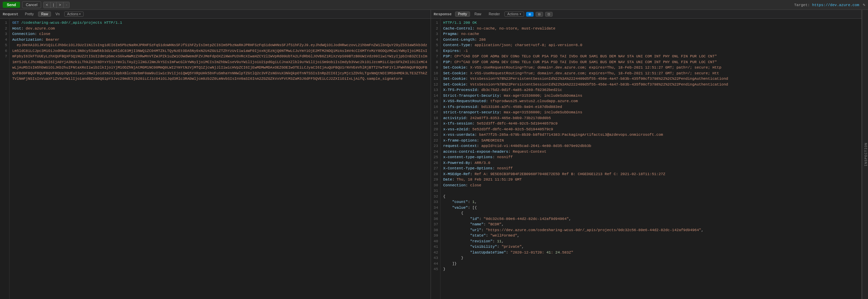  What do you see at coordinates (435, 68) in the screenshot?
I see `response-line-number: 9` at bounding box center [435, 68].